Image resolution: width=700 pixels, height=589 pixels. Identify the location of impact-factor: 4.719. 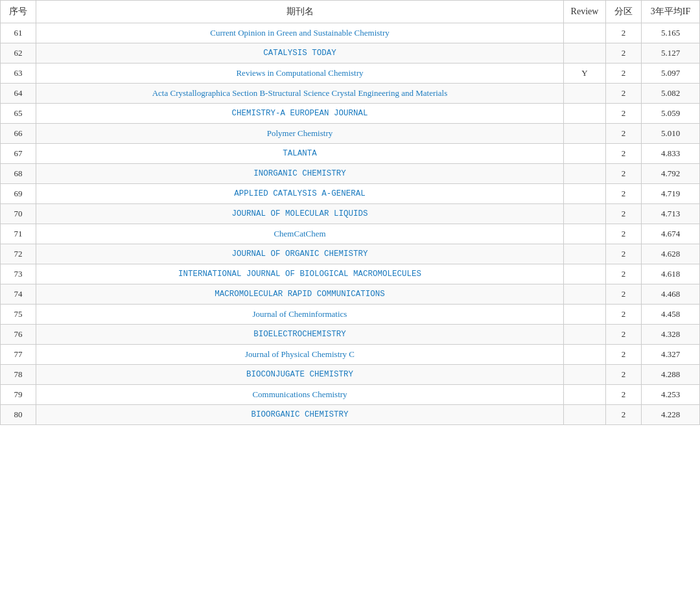
(671, 194).